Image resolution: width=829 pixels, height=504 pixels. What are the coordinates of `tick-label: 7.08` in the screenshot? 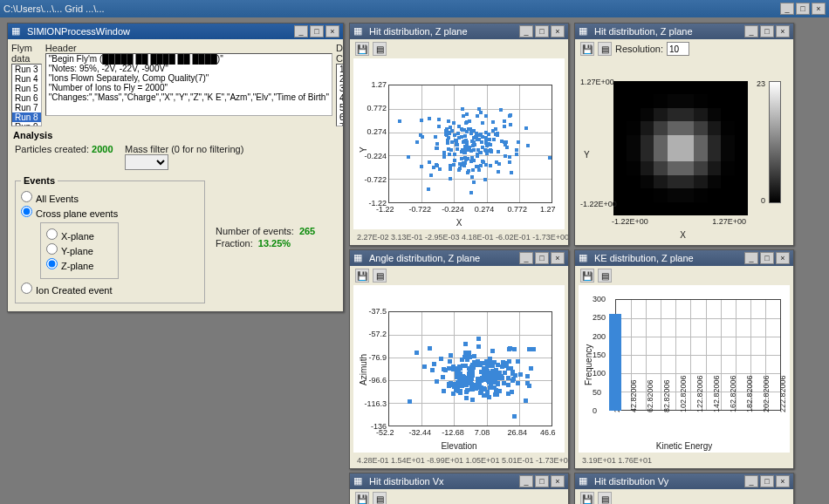 It's located at (483, 432).